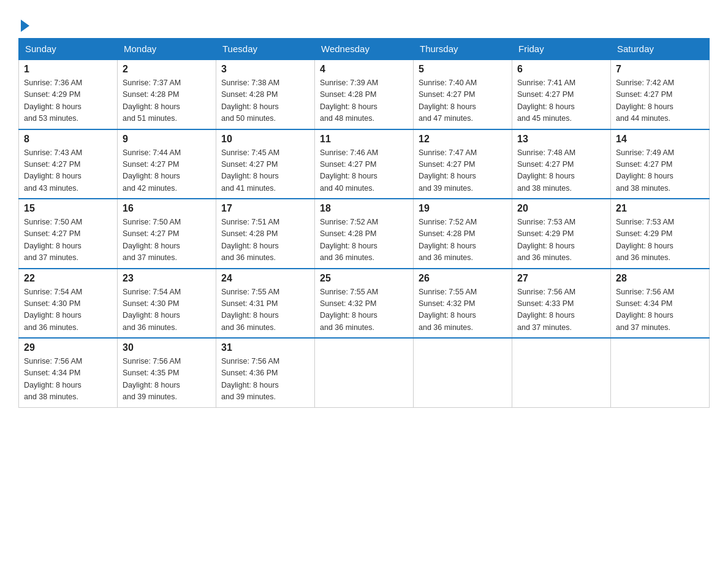 The image size is (728, 563). Describe the element at coordinates (463, 304) in the screenshot. I see `calendar-day-cell: 26 Sunrise: 7:55 AMSunset: 4:32 PMDaylig…` at that location.